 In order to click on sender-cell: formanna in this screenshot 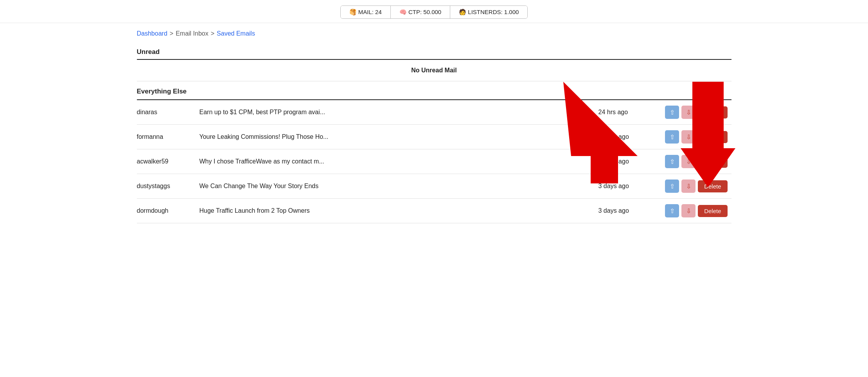, I will do `click(168, 137)`.